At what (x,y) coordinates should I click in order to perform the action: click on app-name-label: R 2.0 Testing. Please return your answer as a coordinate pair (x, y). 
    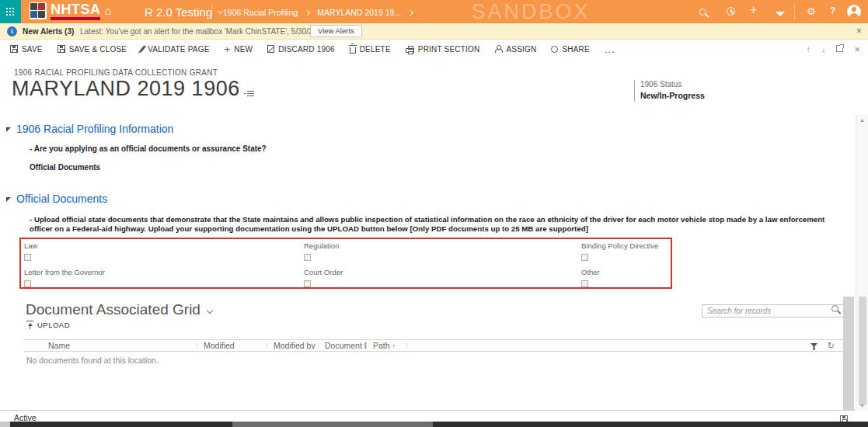
    Looking at the image, I should click on (179, 12).